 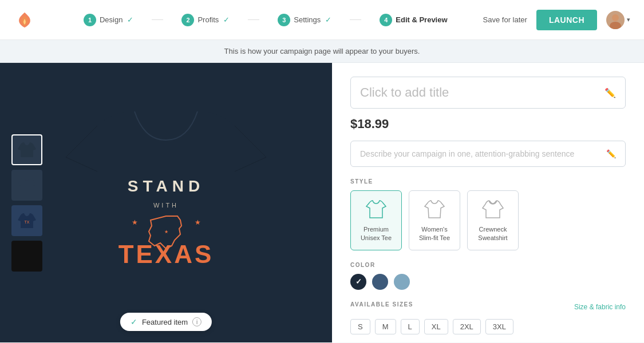 I want to click on crewneck-sweatshirt-icon, so click(x=493, y=209).